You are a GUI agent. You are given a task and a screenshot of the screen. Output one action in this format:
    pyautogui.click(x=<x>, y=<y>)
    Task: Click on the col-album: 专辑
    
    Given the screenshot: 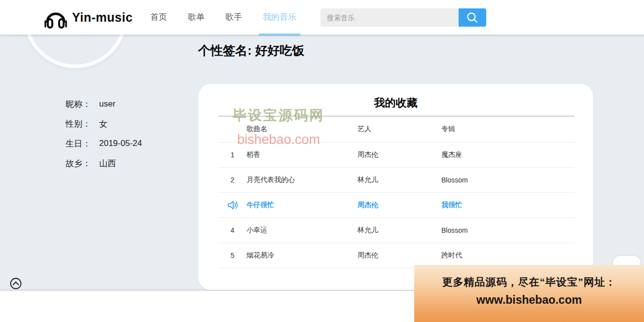 What is the action you would take?
    pyautogui.click(x=508, y=129)
    